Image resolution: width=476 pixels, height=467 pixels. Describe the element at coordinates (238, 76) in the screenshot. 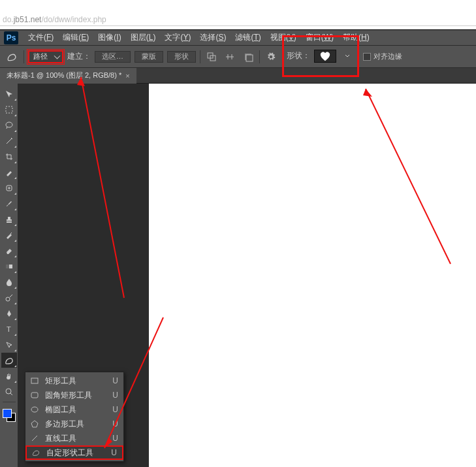

I see `document-tabbar: 未标题-1 @ 100% (图层 2, RGB/8) * ×` at that location.